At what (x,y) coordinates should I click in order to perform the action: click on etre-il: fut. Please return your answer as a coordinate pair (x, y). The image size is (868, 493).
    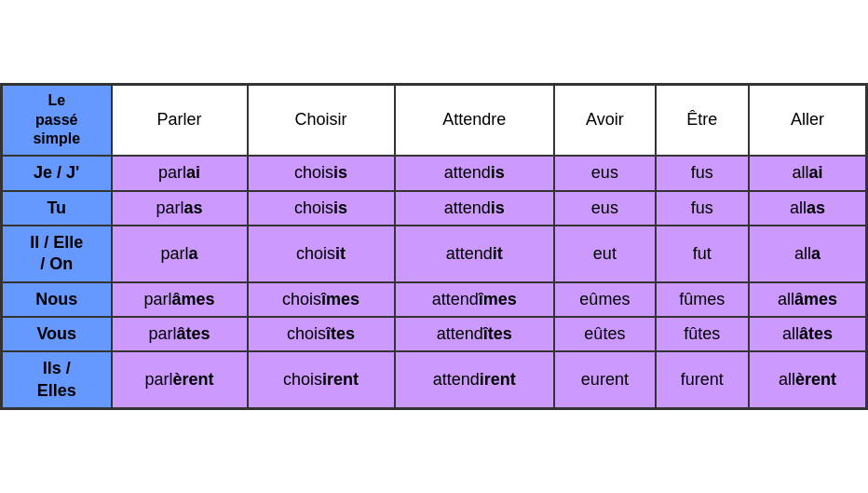
    Looking at the image, I should click on (702, 253).